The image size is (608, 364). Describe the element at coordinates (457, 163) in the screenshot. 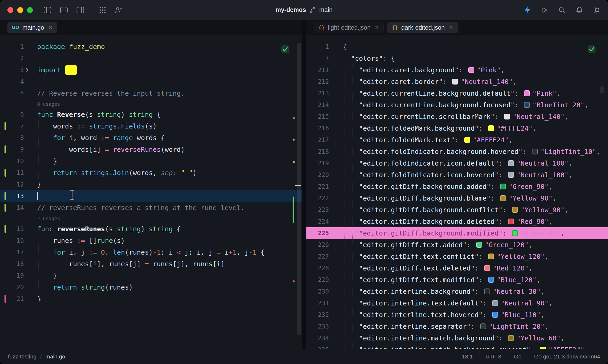

I see `code-line: 219 "editor.foldIndicator.icon.default":…` at that location.